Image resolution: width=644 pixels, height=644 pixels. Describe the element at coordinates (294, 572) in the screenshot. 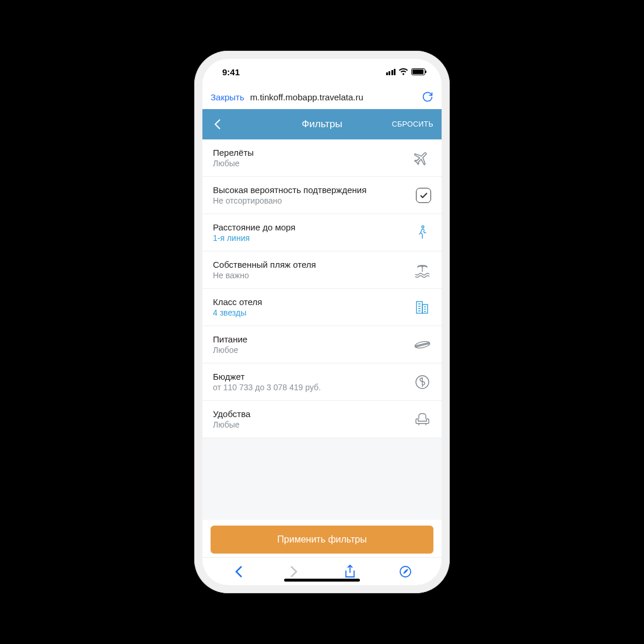

I see `nav-forward-button` at that location.